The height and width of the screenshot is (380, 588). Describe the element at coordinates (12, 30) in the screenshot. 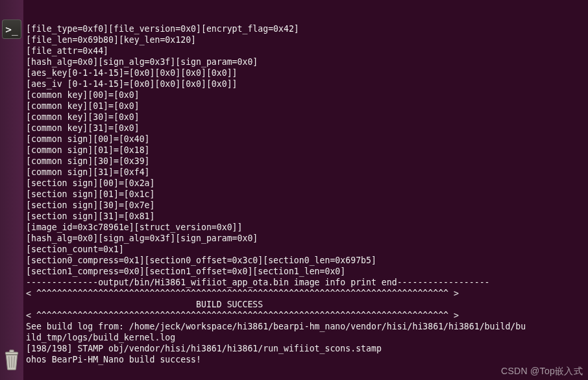

I see `terminal-glyph-icon: >_` at that location.